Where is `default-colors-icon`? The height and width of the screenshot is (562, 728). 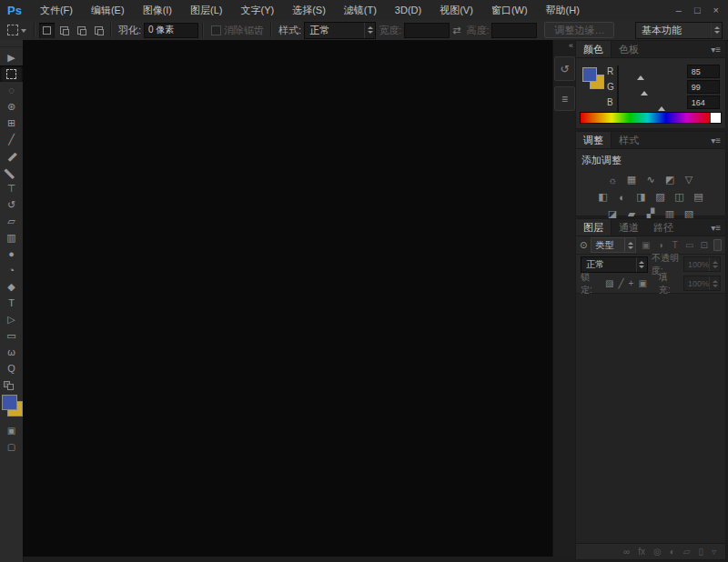 default-colors-icon is located at coordinates (11, 385).